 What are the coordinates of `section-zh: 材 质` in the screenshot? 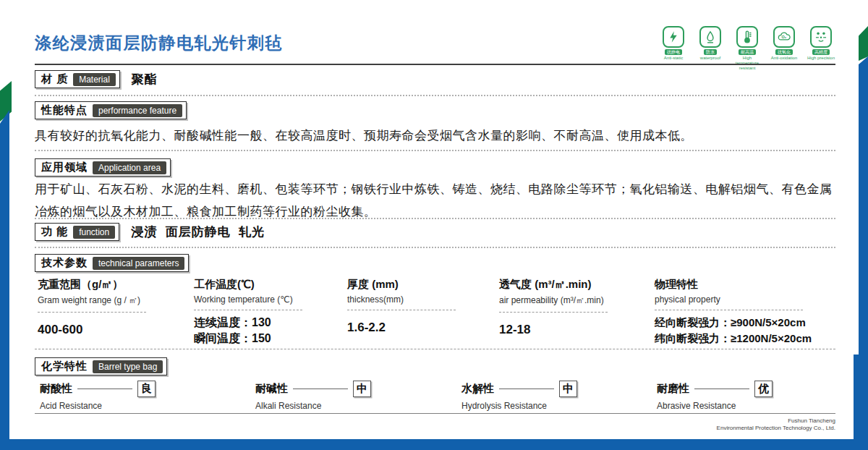 It's located at (55, 80).